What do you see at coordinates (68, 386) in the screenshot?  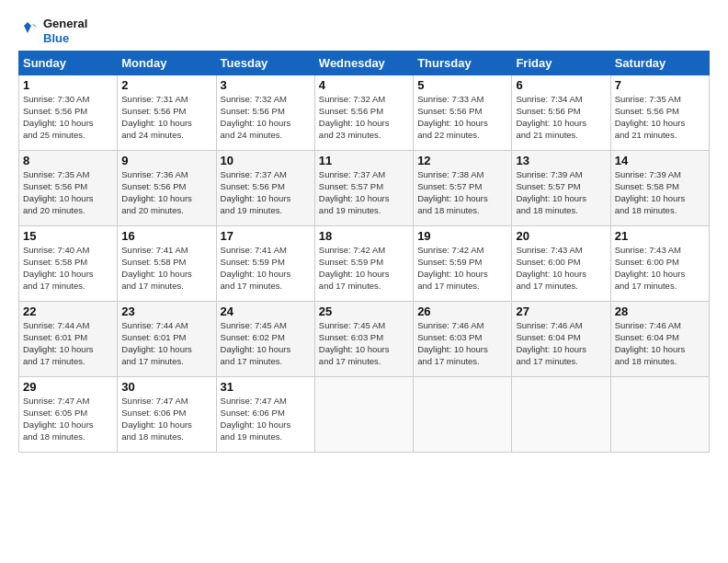 I see `day-number: 29` at bounding box center [68, 386].